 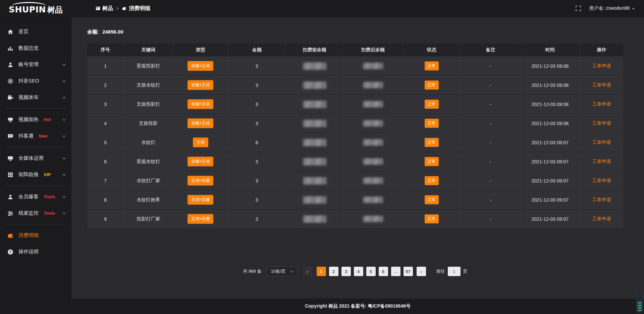 I want to click on cell-time: 2021-12-03 09:08, so click(x=550, y=66).